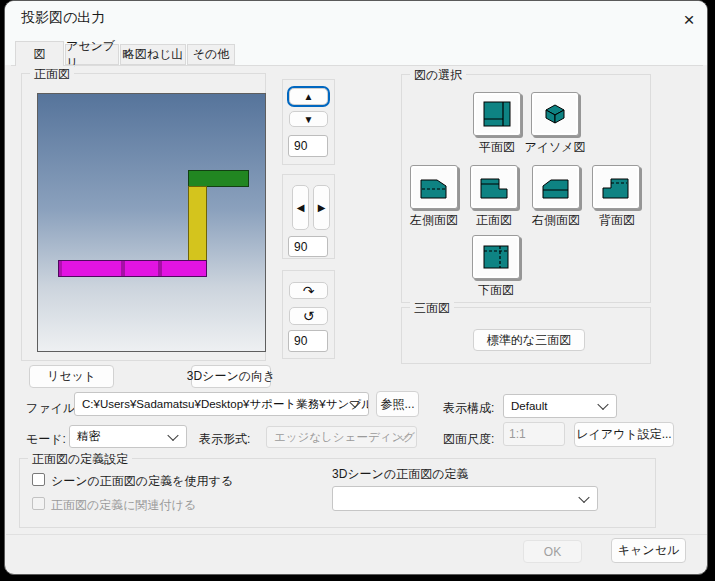 The width and height of the screenshot is (715, 581). I want to click on bottom-view-button, so click(496, 257).